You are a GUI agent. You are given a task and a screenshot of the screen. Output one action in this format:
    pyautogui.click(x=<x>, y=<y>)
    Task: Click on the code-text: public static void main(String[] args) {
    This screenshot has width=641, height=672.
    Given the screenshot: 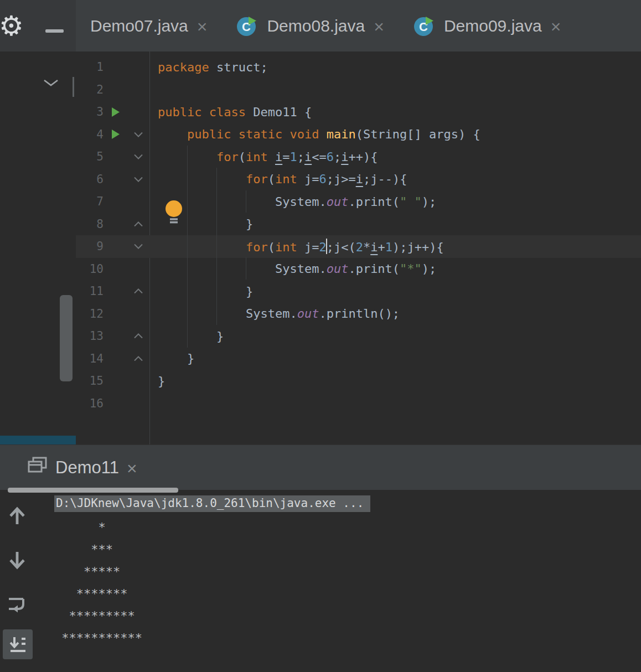 What is the action you would take?
    pyautogui.click(x=315, y=134)
    